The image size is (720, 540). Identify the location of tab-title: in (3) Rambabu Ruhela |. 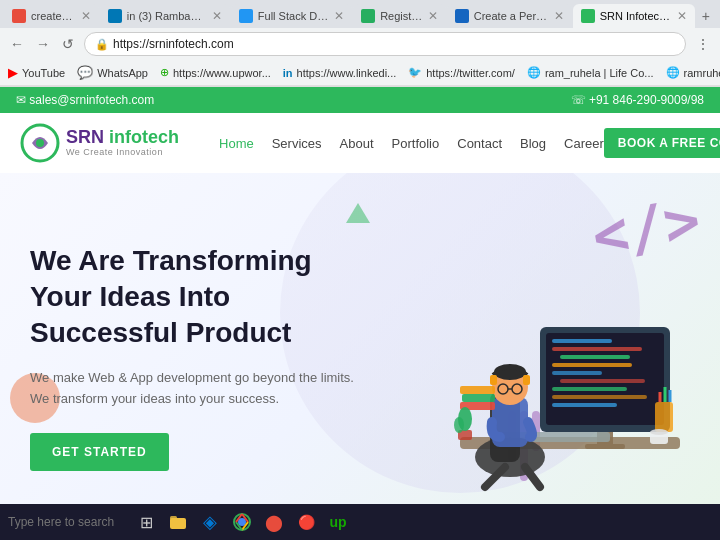
(167, 16).